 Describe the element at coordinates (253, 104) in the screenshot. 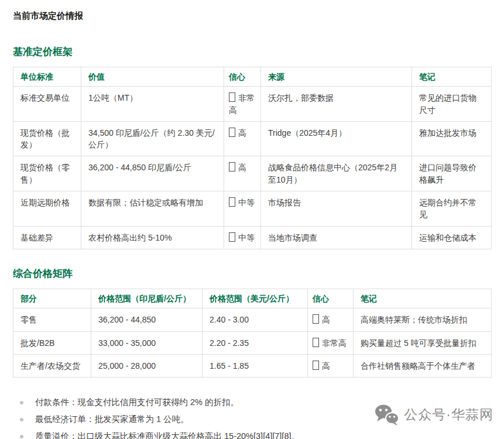

I see `table-row: 标准交易单位 1公吨（MT） 非常高 沃尔扎，部委数据 常见的进口货物尺寸` at that location.